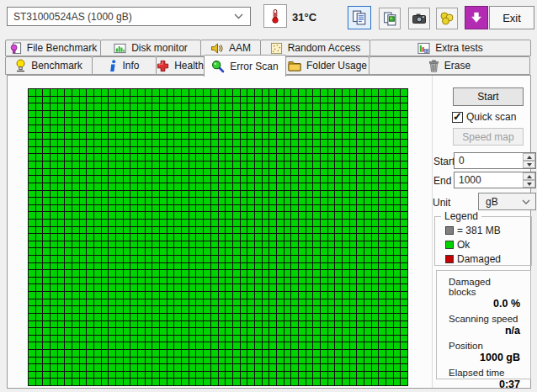 This screenshot has width=537, height=392. Describe the element at coordinates (231, 48) in the screenshot. I see `tab-aam: AAM` at that location.